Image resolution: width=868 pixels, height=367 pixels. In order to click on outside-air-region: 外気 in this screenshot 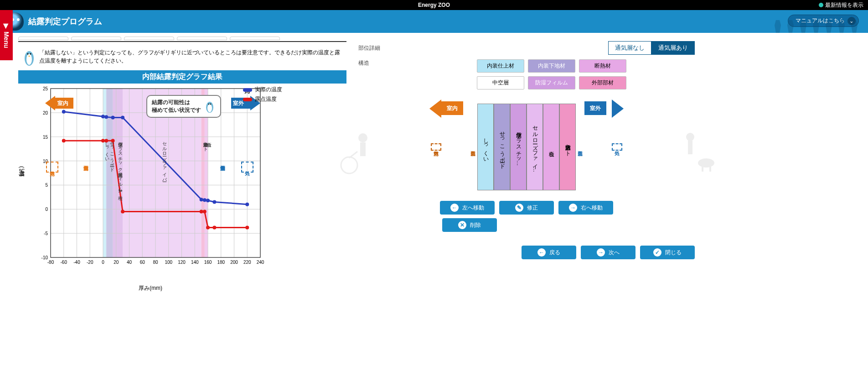, I will do `click(247, 167)`.